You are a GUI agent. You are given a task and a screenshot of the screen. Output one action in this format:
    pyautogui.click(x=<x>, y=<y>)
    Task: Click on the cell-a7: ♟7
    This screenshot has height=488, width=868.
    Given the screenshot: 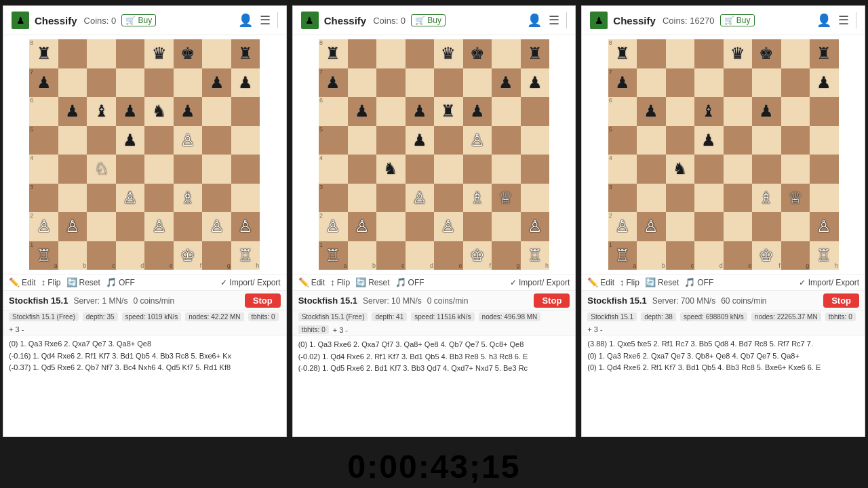 What is the action you would take?
    pyautogui.click(x=334, y=83)
    